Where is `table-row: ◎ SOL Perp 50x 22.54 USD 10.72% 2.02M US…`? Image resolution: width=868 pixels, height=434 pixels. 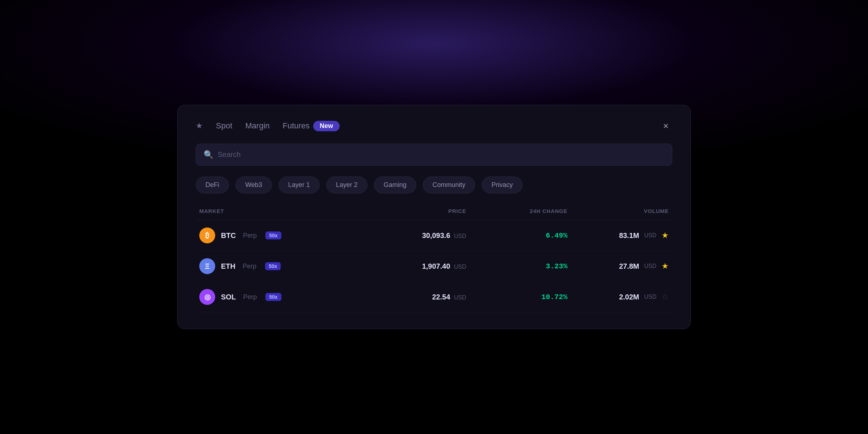
table-row: ◎ SOL Perp 50x 22.54 USD 10.72% 2.02M US… is located at coordinates (434, 297).